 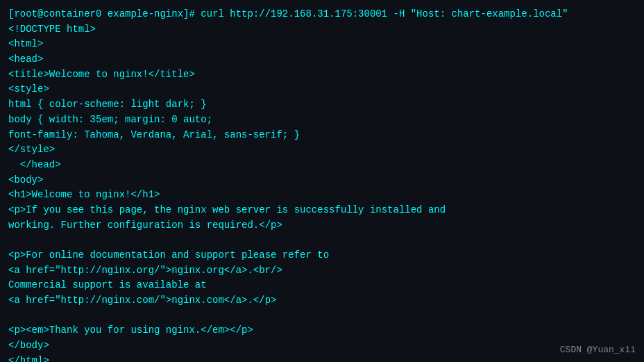 I want to click on output-line-13: <p>If you see this page, the nginx web s…, so click(x=322, y=211).